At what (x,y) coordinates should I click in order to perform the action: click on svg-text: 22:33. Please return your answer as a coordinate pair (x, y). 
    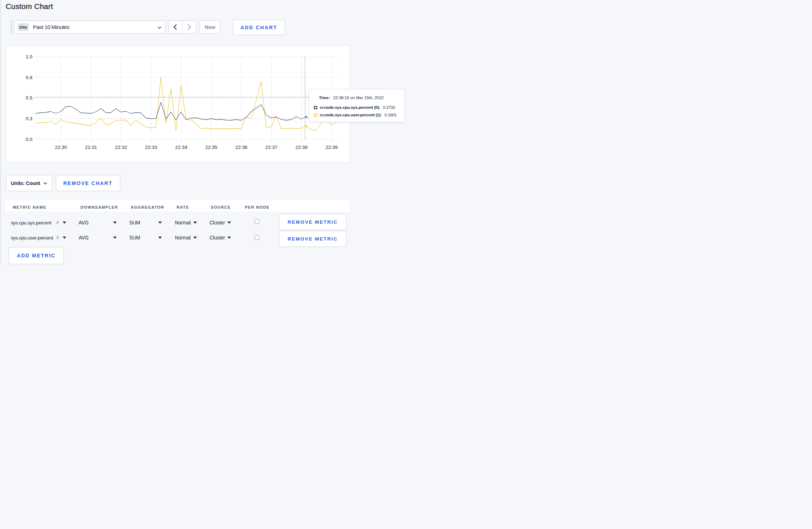
    Looking at the image, I should click on (151, 147).